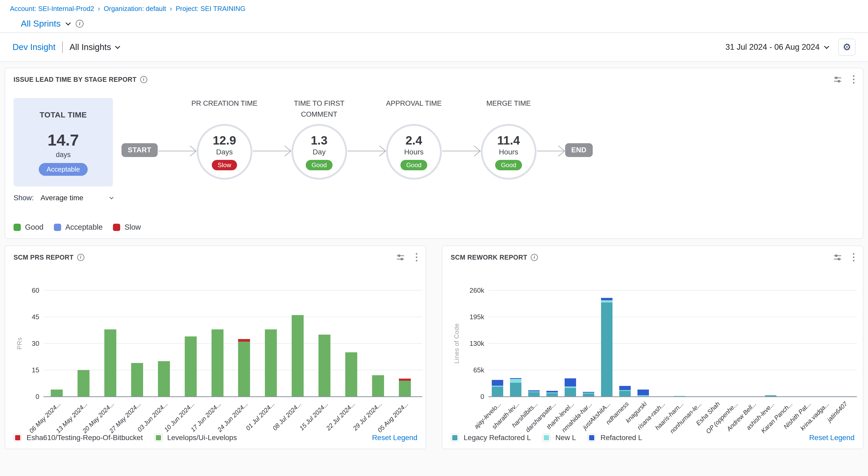 The width and height of the screenshot is (868, 476). I want to click on stage-approval-time: APPROVAL TIME 2.4 Hours Good, so click(414, 139).